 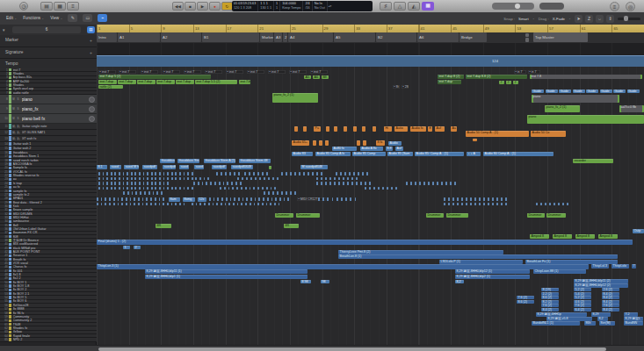 What do you see at coordinates (372, 149) in the screenshot?
I see `region: Audio A 8x` at bounding box center [372, 149].